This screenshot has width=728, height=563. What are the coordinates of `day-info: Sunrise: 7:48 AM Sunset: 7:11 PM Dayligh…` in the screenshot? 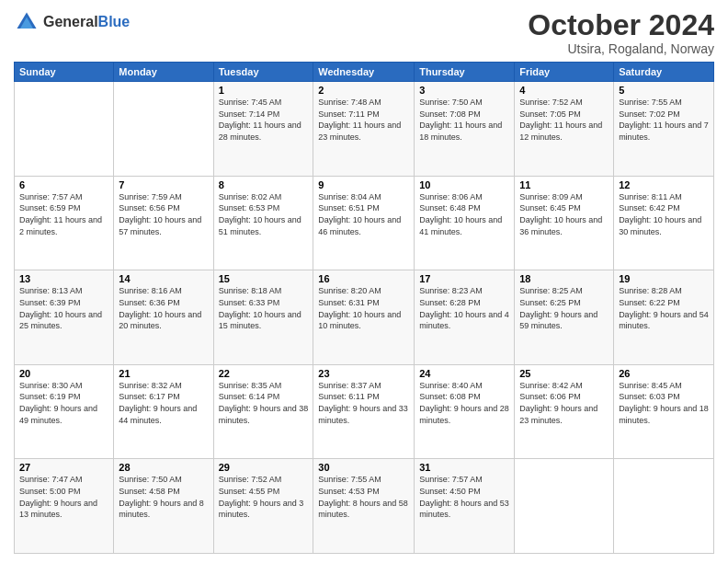 It's located at (364, 120).